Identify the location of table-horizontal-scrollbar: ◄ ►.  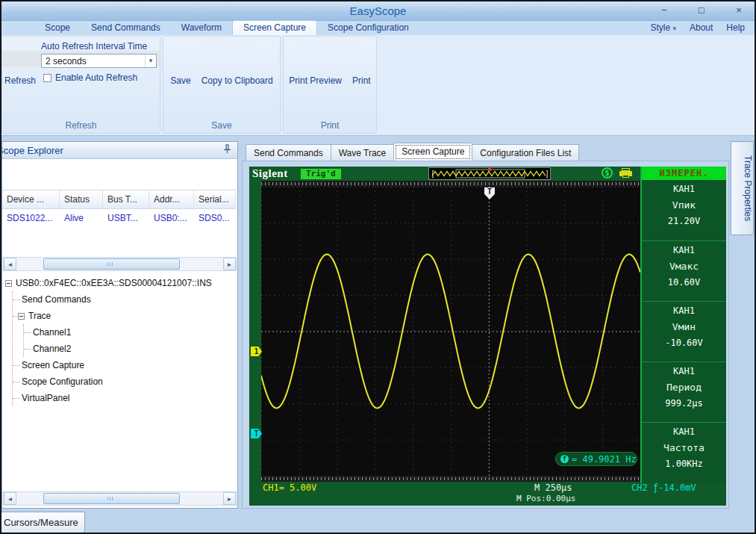
(119, 264).